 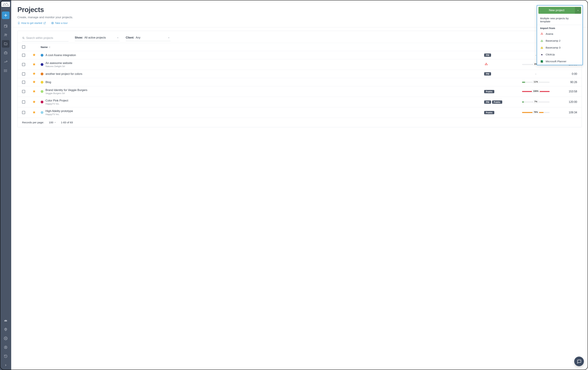 I want to click on sidebar-account, so click(x=6, y=347).